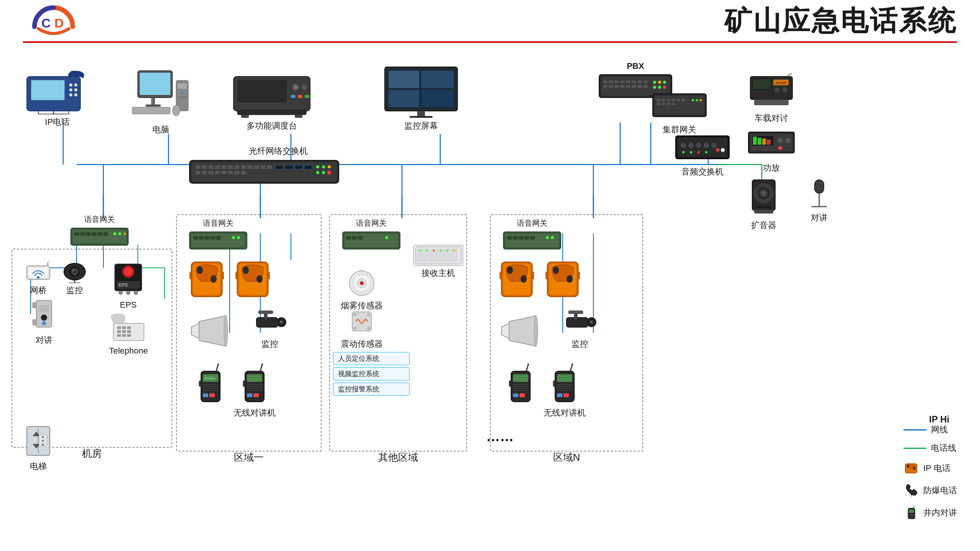 The width and height of the screenshot is (980, 551). I want to click on receive-host-device: 接收主机, so click(438, 262).